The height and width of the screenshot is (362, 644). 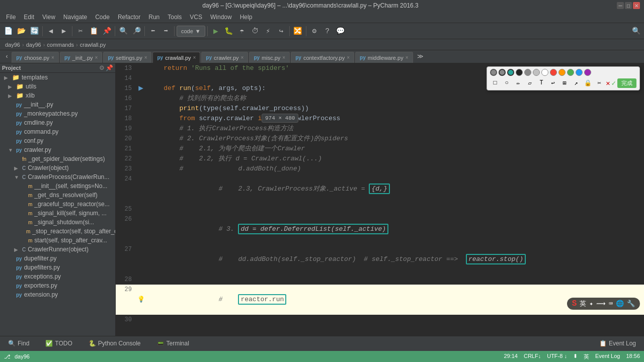 What do you see at coordinates (57, 168) in the screenshot?
I see `sidebar-item-crawlerobject: ▶ C Crawler(object)` at bounding box center [57, 168].